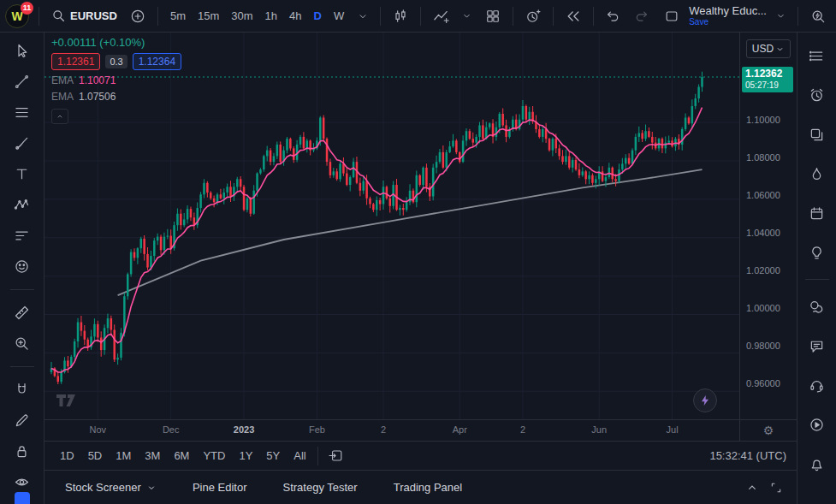  Describe the element at coordinates (17, 16) in the screenshot. I see `app-logo: W 11` at that location.